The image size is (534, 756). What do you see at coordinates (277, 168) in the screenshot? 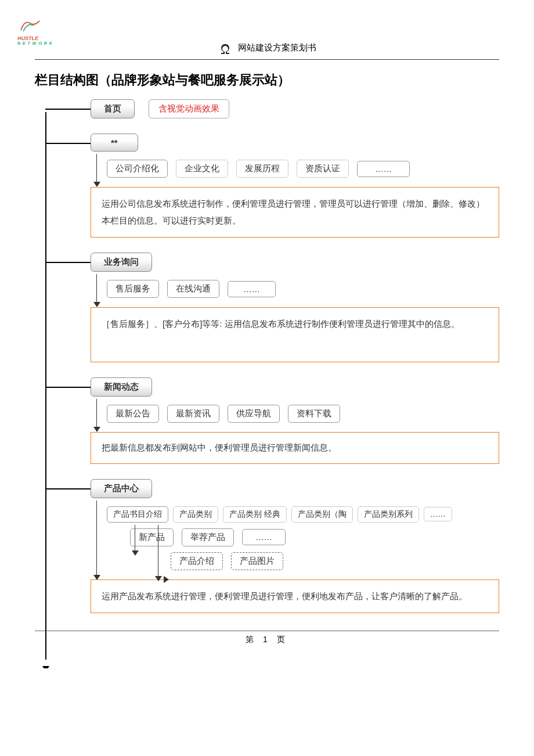
I see `sub-about: 公司介绍化 企业文化 发展历程 资质认证 ……` at bounding box center [277, 168].